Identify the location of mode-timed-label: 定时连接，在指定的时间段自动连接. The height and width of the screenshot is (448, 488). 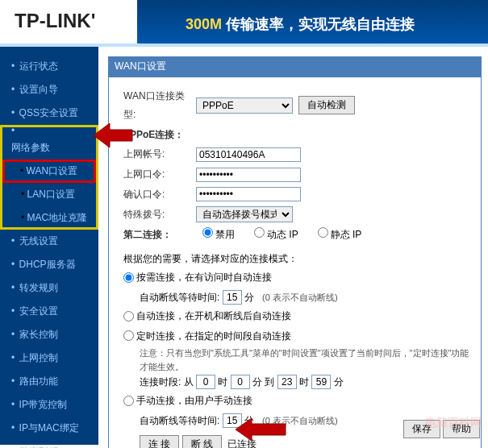
(214, 337).